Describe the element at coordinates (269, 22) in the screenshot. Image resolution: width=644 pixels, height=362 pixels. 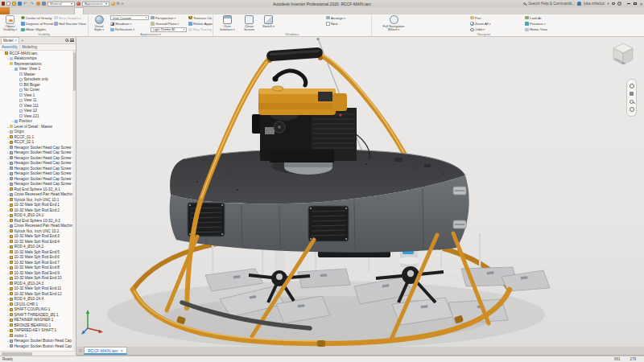
I see `switch-windows-button: Switch` at that location.